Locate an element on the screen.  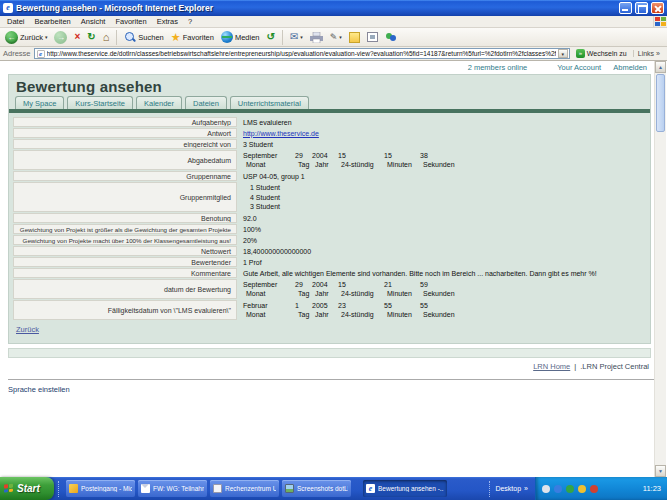
answer-url-link: http://www.theservice.de is located at coordinates (281, 134).